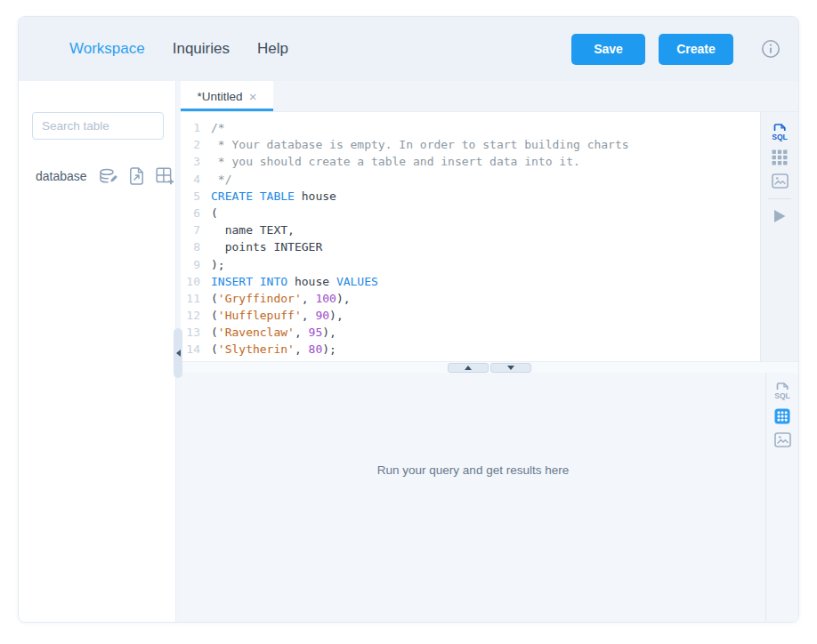  What do you see at coordinates (253, 96) in the screenshot?
I see `tab-close-icon: ×` at bounding box center [253, 96].